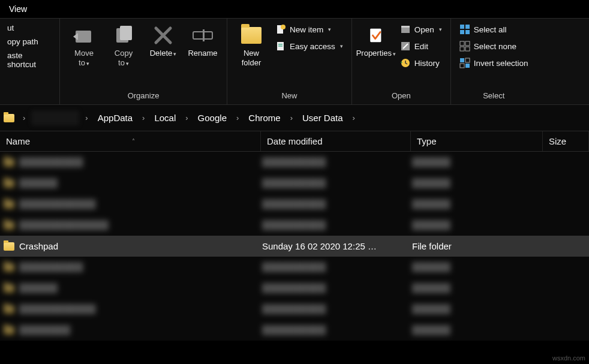 The height and width of the screenshot is (364, 589). Describe the element at coordinates (163, 41) in the screenshot. I see `delete-button: Delete▾` at that location.